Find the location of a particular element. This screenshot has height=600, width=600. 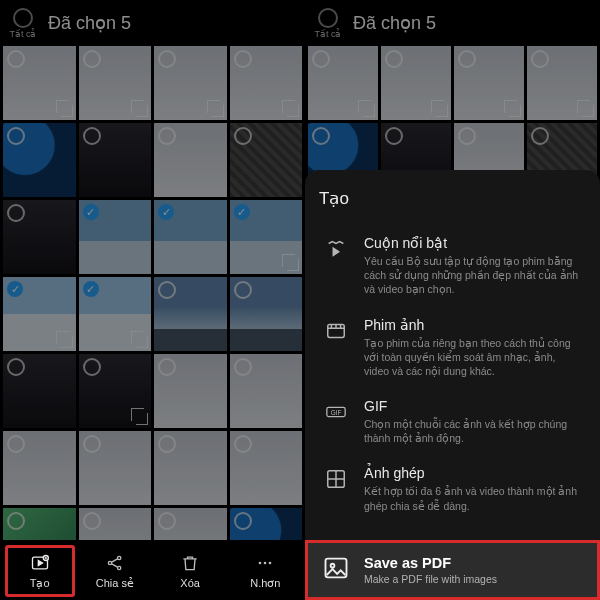

option-title: Cuộn nổi bật is located at coordinates (474, 243).